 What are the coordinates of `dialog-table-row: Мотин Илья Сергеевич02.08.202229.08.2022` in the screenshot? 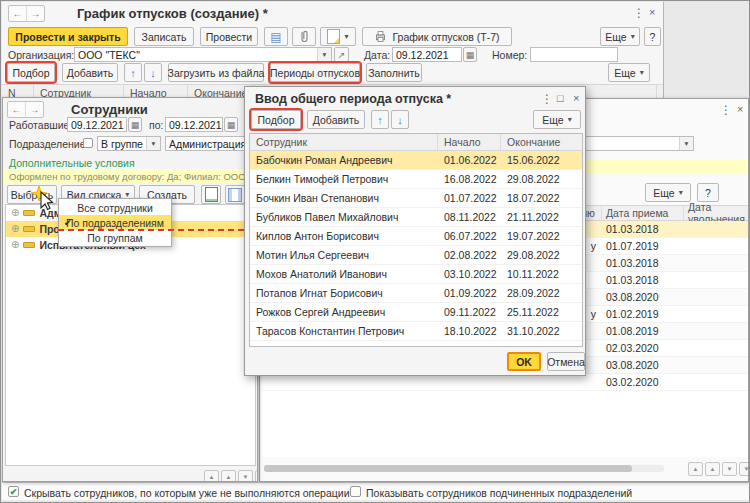 It's located at (416, 256).